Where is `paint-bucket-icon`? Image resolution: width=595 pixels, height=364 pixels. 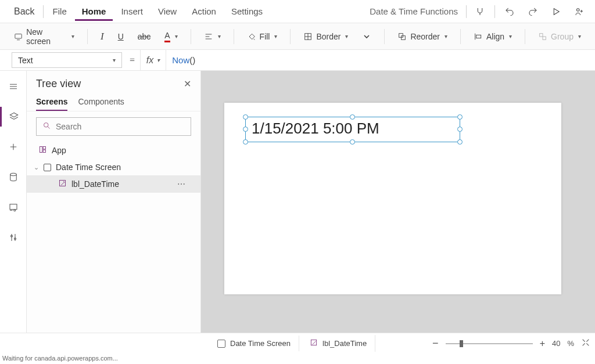 paint-bucket-icon is located at coordinates (252, 37).